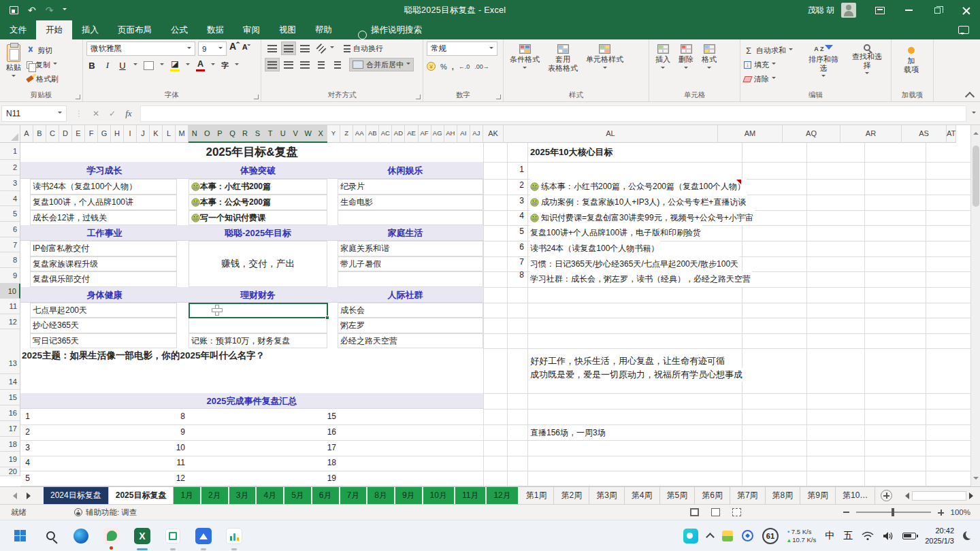 The width and height of the screenshot is (980, 551). I want to click on formula-input, so click(553, 114).